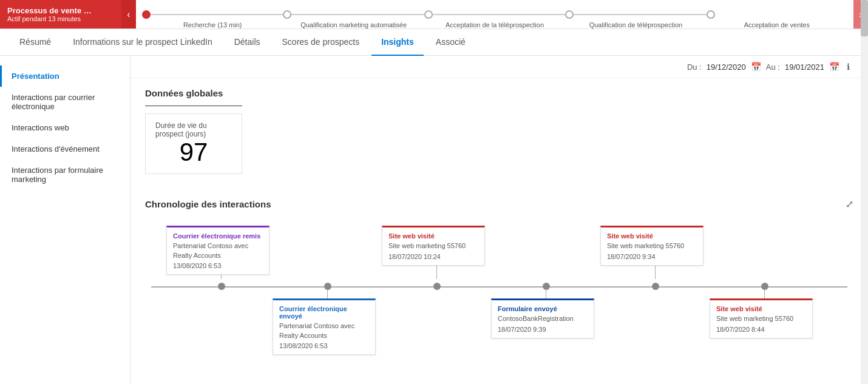  Describe the element at coordinates (248, 42) in the screenshot. I see `tab-détails: Détails` at that location.